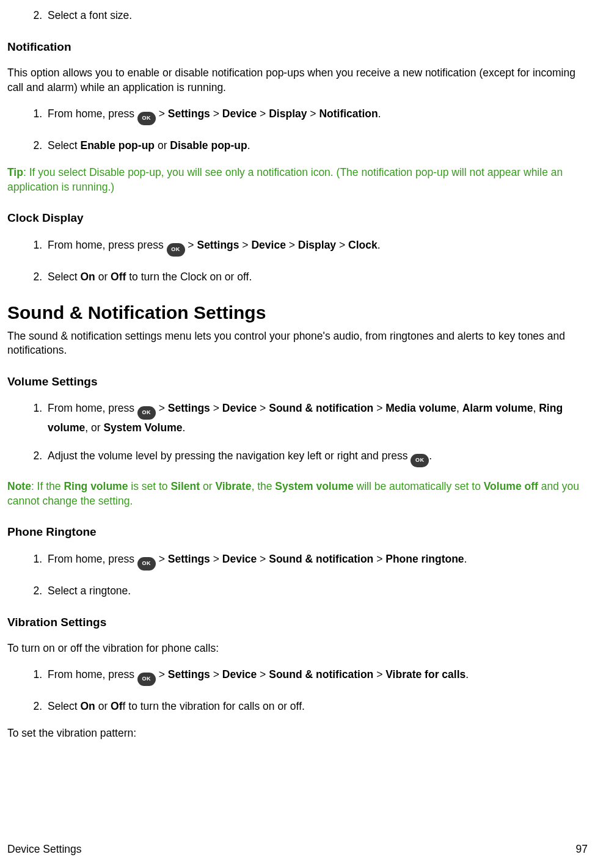 The height and width of the screenshot is (868, 595). I want to click on volume-steps: From home, press OK > Settings > Device …, so click(298, 434).